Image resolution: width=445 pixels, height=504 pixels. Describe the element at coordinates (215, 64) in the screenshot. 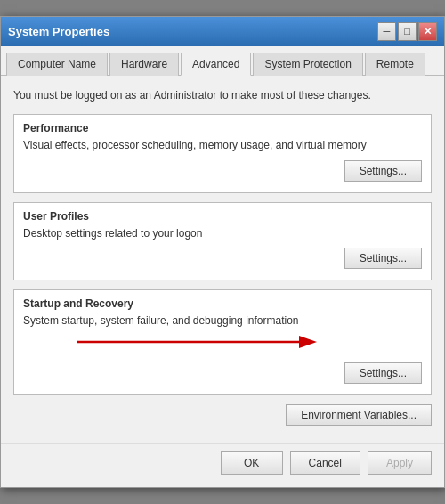

I see `tab-advanced: Advanced` at that location.